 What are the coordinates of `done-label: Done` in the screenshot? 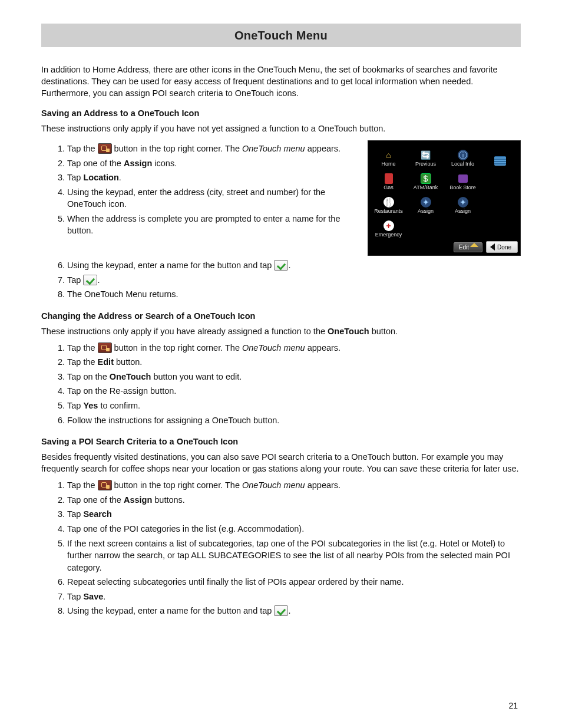 It's located at (504, 248).